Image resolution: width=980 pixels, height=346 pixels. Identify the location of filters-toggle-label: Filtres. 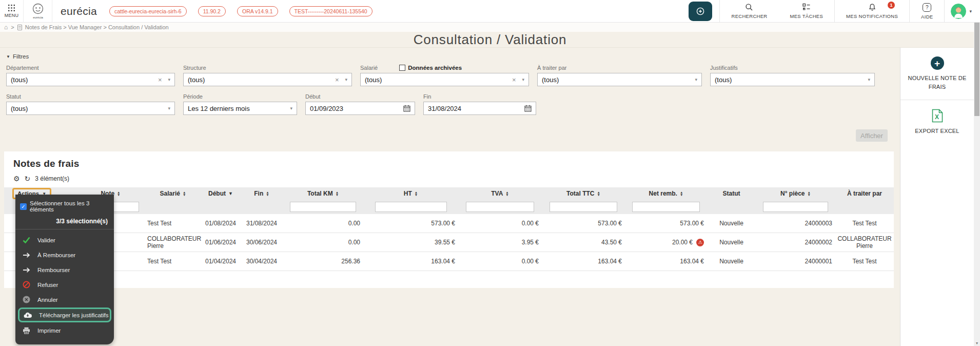
(21, 56).